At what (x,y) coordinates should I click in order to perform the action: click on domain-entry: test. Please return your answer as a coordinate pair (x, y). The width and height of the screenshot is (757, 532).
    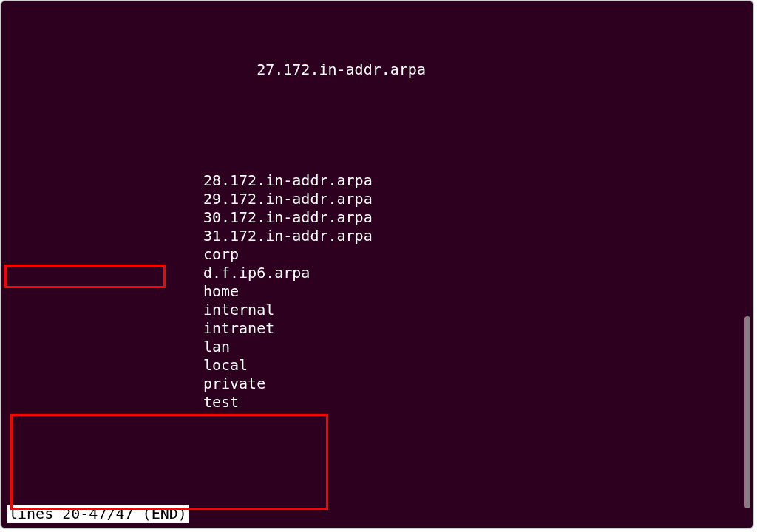
    Looking at the image, I should click on (221, 402).